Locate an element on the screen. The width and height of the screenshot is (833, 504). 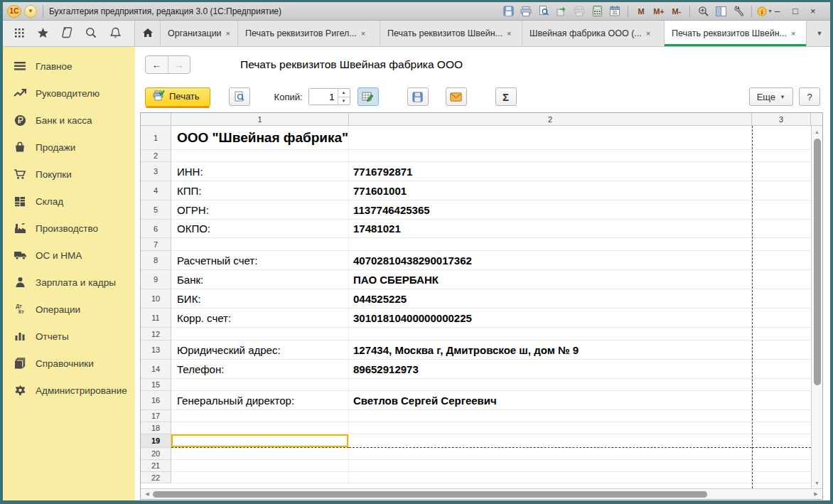
row-number: 14 is located at coordinates (156, 370).